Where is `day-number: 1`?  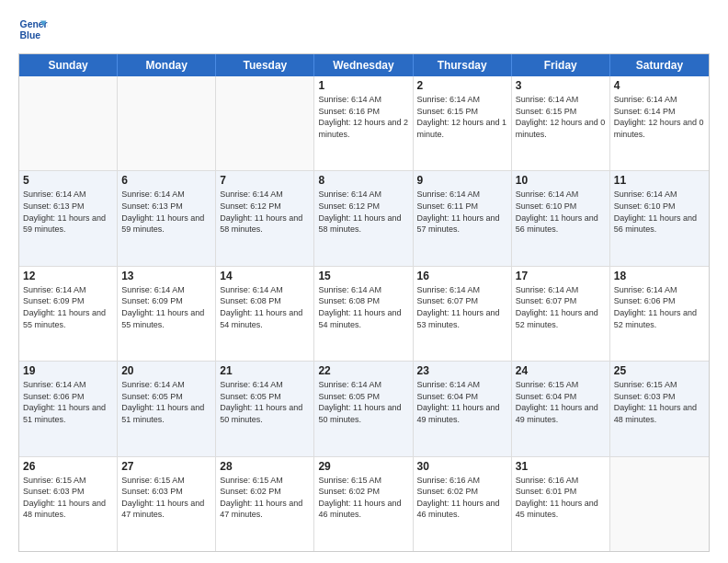 day-number: 1 is located at coordinates (363, 86).